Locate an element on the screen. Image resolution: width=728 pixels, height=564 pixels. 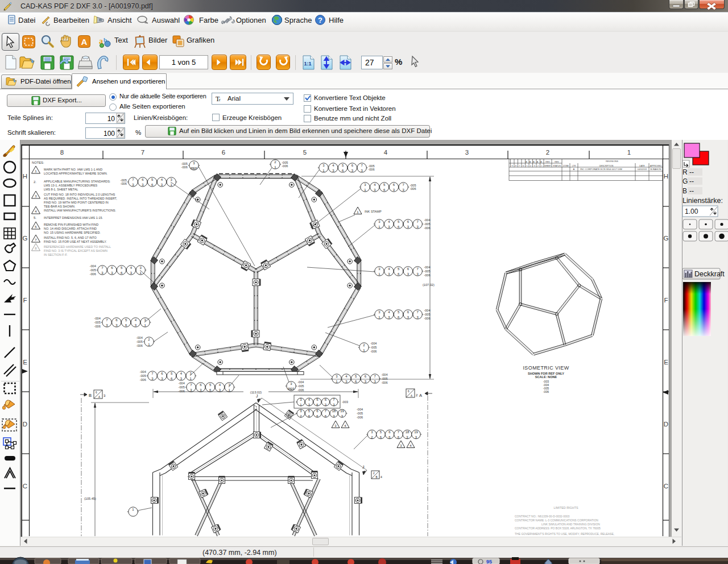
svg-text: D is located at coordinates (666, 424).